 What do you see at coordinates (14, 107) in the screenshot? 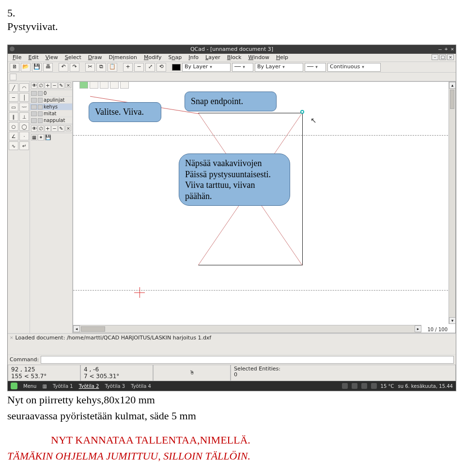
I see `rectangle-tool: ▭` at bounding box center [14, 107].